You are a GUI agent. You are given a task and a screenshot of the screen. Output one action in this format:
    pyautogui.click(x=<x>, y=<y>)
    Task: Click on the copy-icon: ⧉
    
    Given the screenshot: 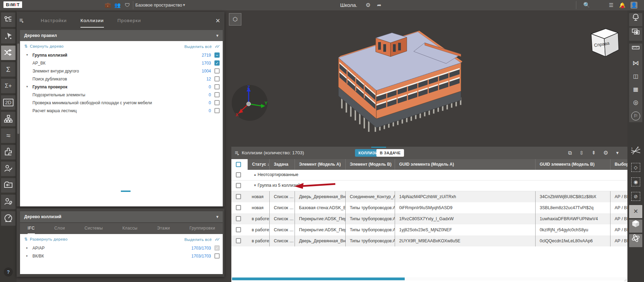 What is the action you would take?
    pyautogui.click(x=570, y=153)
    